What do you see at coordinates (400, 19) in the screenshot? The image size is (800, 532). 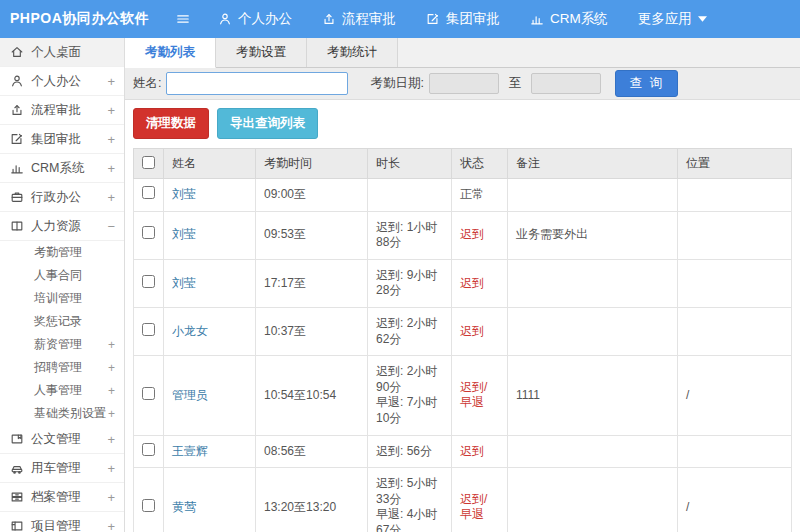 I see `topbar: PHPOA协同办公软件 个人办公流程审批集团审批CRM系统更多应用` at bounding box center [400, 19].